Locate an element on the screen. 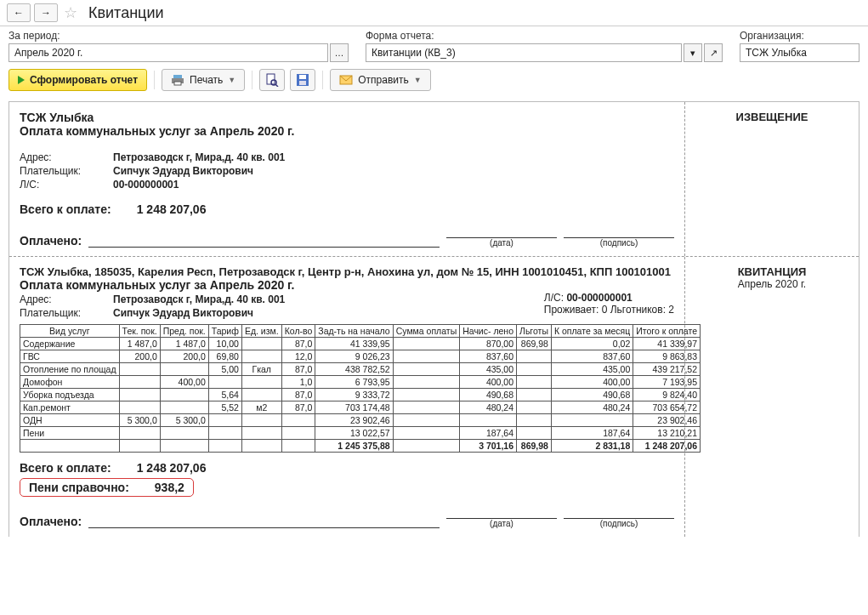 The height and width of the screenshot is (615, 868). table-row: ОДН5 300,05 300,023 902,4623 902,46 is located at coordinates (360, 420).